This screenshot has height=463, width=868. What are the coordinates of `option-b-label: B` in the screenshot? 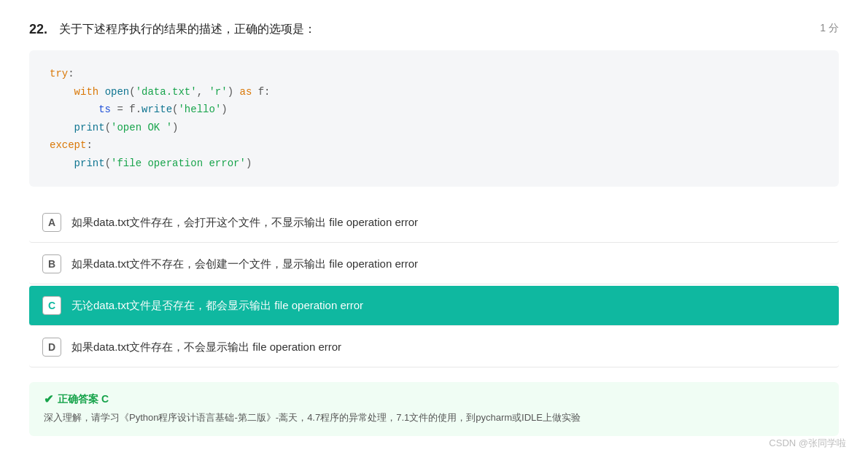 It's located at (52, 264).